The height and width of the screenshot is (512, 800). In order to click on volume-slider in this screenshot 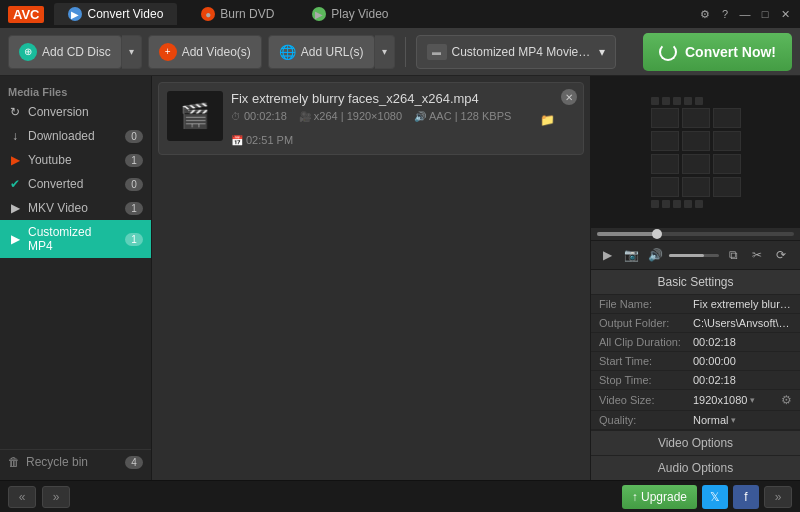, I will do `click(694, 256)`.